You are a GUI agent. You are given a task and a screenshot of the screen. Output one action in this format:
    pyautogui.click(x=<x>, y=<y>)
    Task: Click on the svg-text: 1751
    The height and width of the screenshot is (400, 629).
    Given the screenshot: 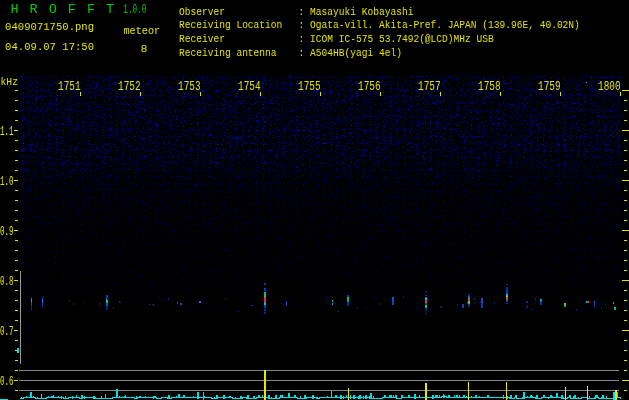 What is the action you would take?
    pyautogui.click(x=69, y=86)
    